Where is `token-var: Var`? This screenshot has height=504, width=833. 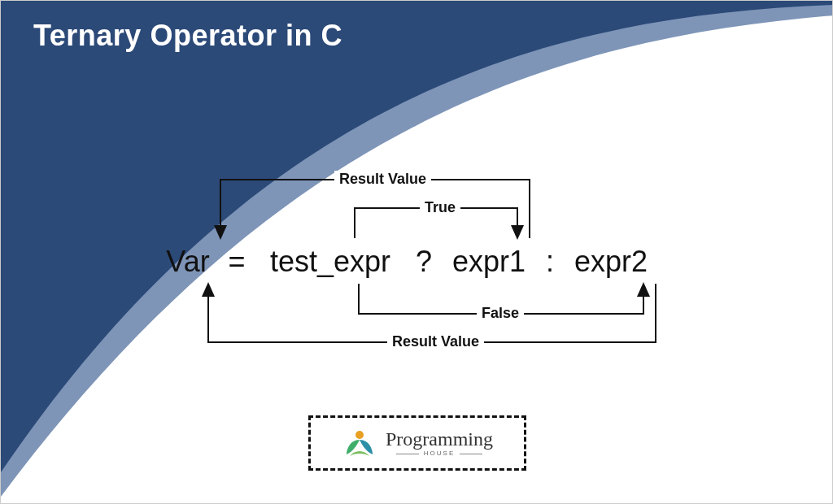
token-var: Var is located at coordinates (188, 262).